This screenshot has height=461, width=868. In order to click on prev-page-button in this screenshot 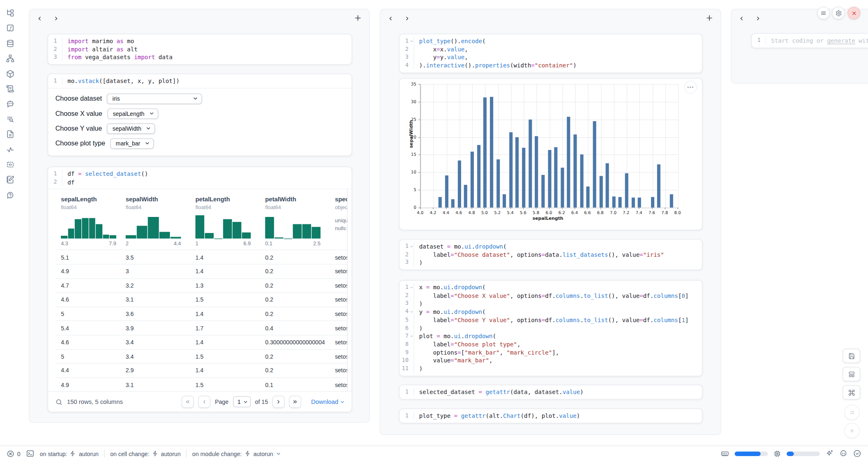, I will do `click(205, 402)`.